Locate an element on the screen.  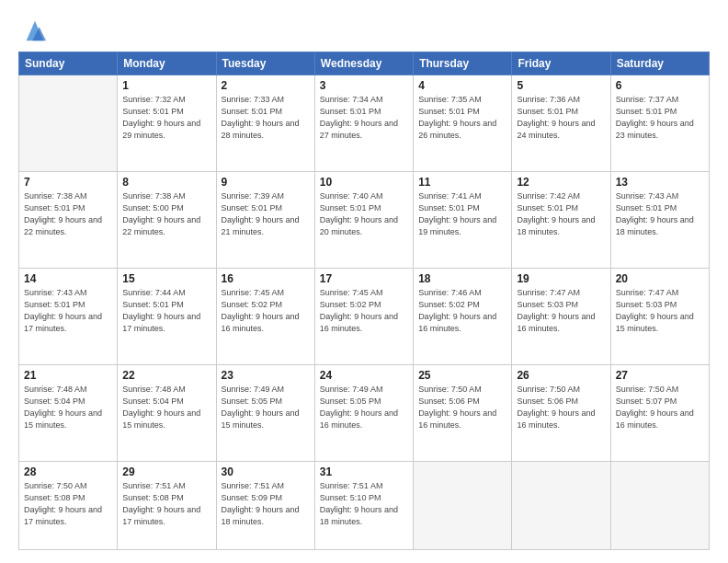
weekday-header: Saturday is located at coordinates (660, 64).